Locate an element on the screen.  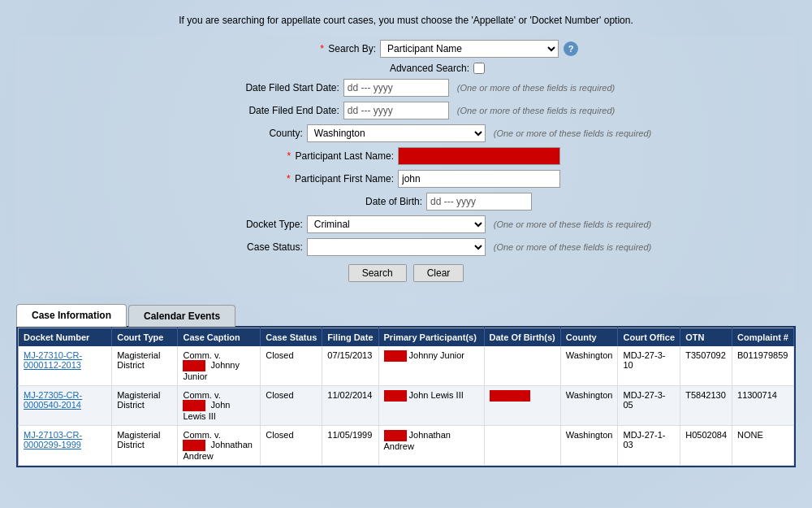
cell-otn: H0502084 is located at coordinates (706, 445).